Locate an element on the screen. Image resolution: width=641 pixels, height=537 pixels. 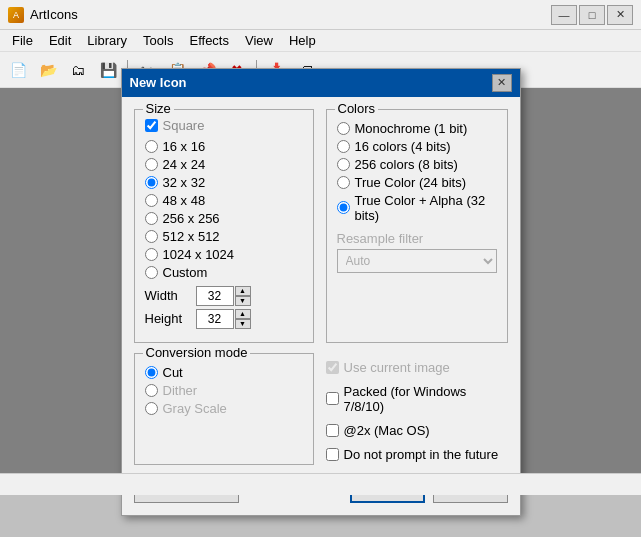
size-group-label: Size is located at coordinates (158, 108).